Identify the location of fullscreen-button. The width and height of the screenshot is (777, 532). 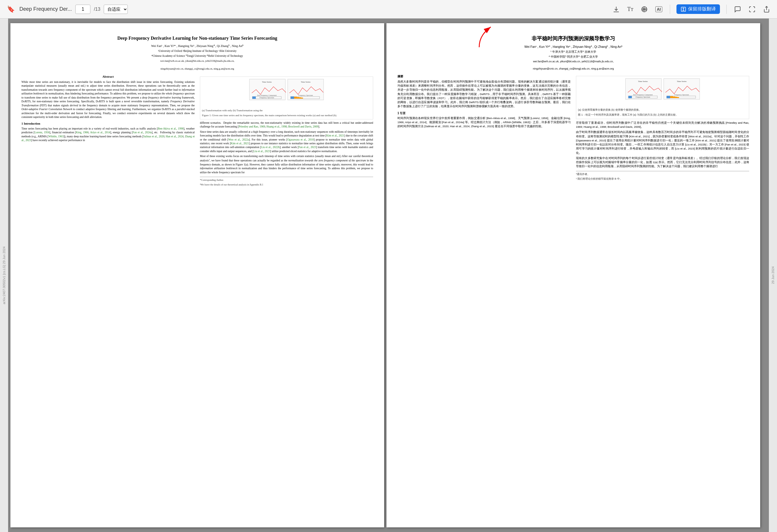
(752, 9).